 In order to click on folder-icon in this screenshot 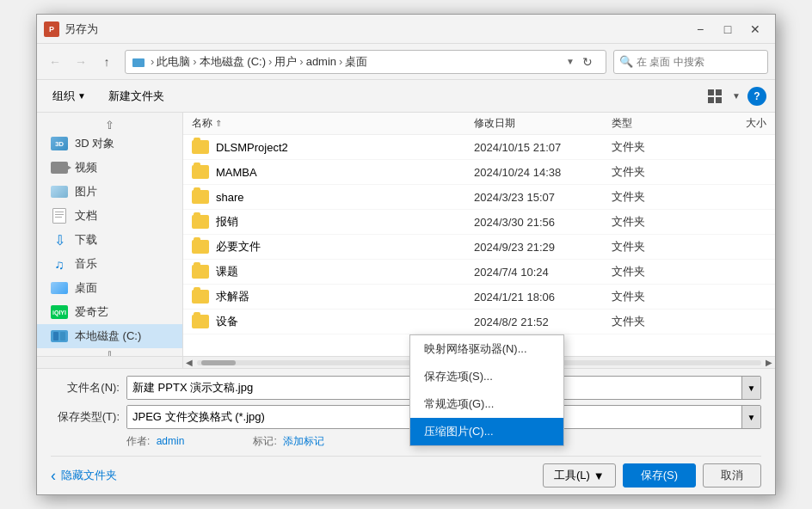, I will do `click(200, 172)`.